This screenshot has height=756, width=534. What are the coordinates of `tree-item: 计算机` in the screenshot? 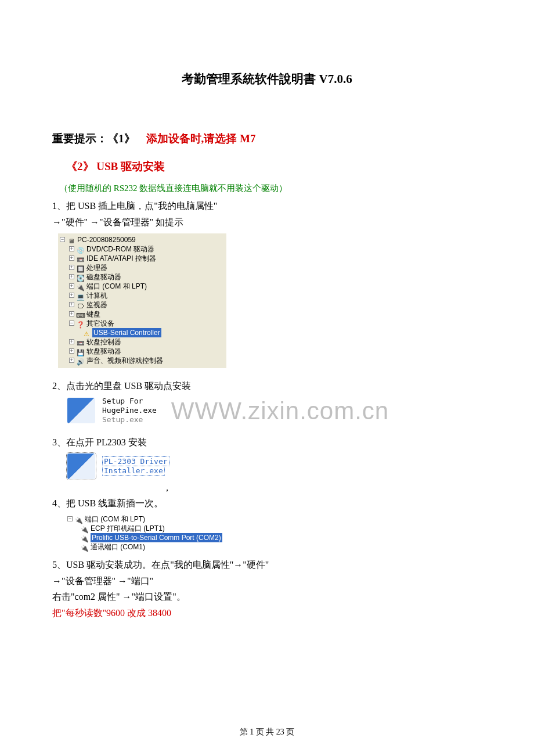 It's located at (97, 296).